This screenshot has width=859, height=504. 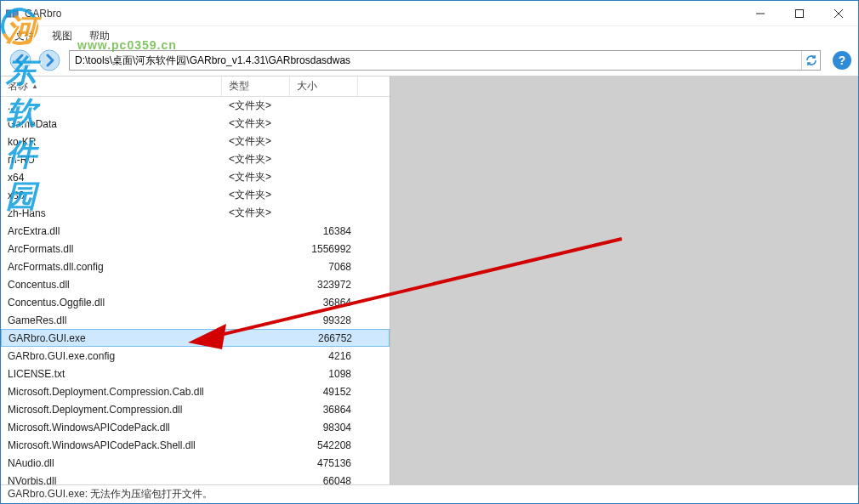 What do you see at coordinates (324, 320) in the screenshot?
I see `file-size-cell: 99328` at bounding box center [324, 320].